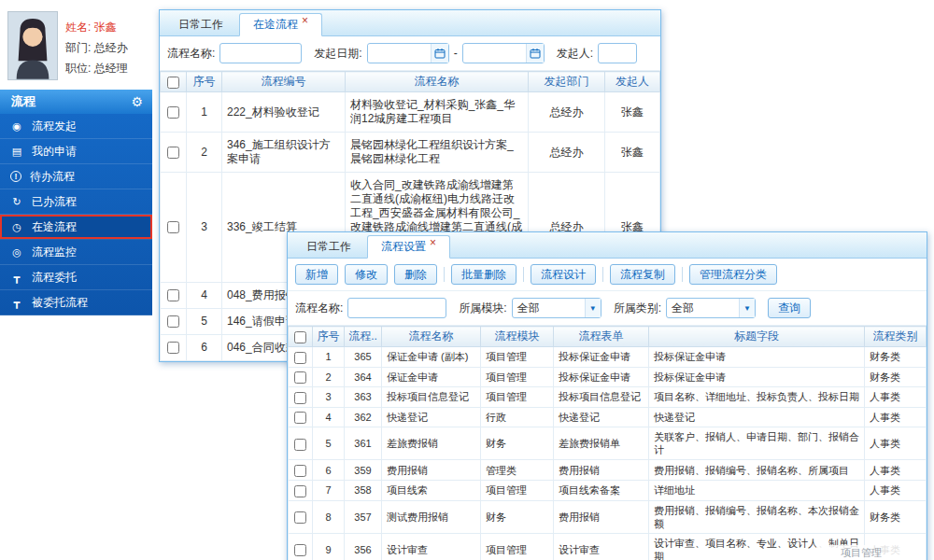 The image size is (934, 560). What do you see at coordinates (363, 547) in the screenshot?
I see `cell-id: 356` at bounding box center [363, 547].